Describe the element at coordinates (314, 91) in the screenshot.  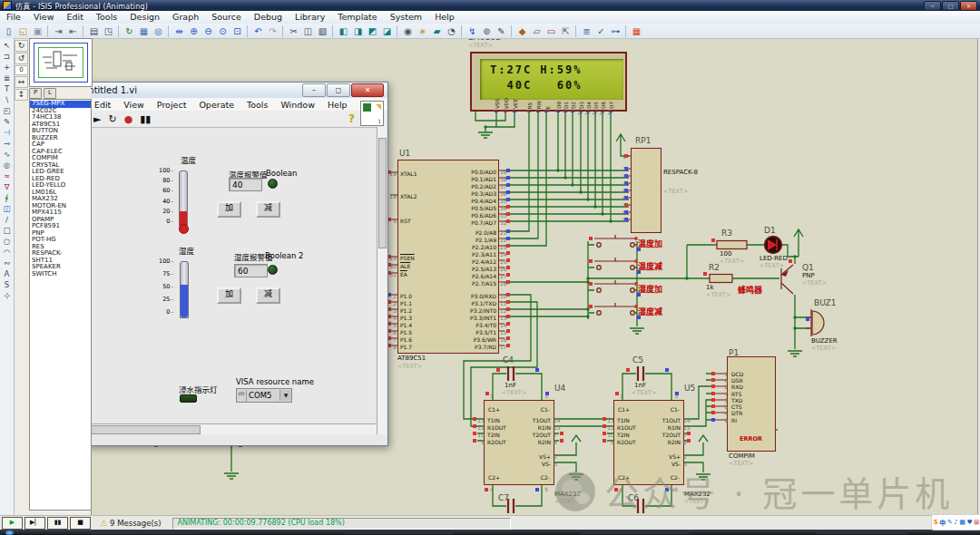
I see `labview-minimize-button: –` at that location.